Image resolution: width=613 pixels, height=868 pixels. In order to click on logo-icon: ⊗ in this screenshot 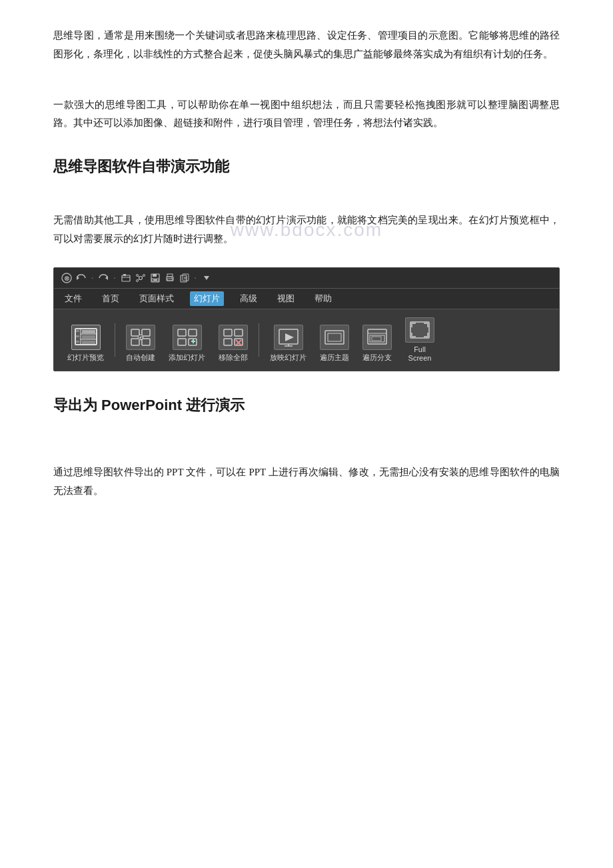, I will do `click(67, 278)`.